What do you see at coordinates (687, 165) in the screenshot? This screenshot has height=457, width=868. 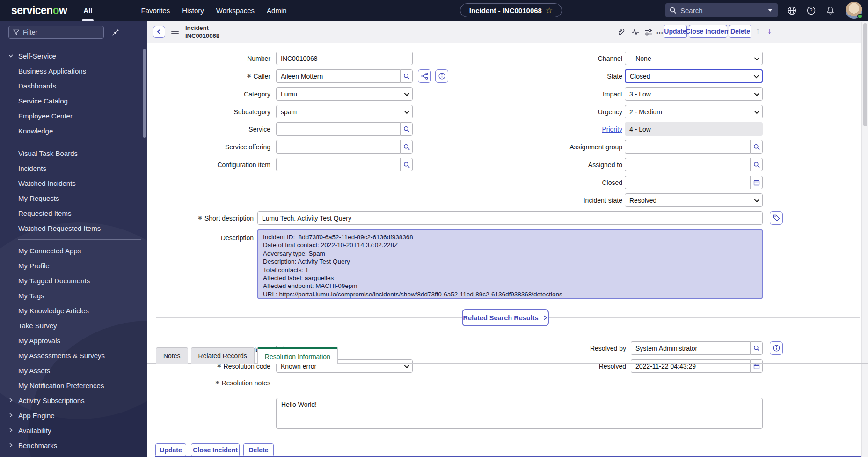 I see `assigned-to-input` at bounding box center [687, 165].